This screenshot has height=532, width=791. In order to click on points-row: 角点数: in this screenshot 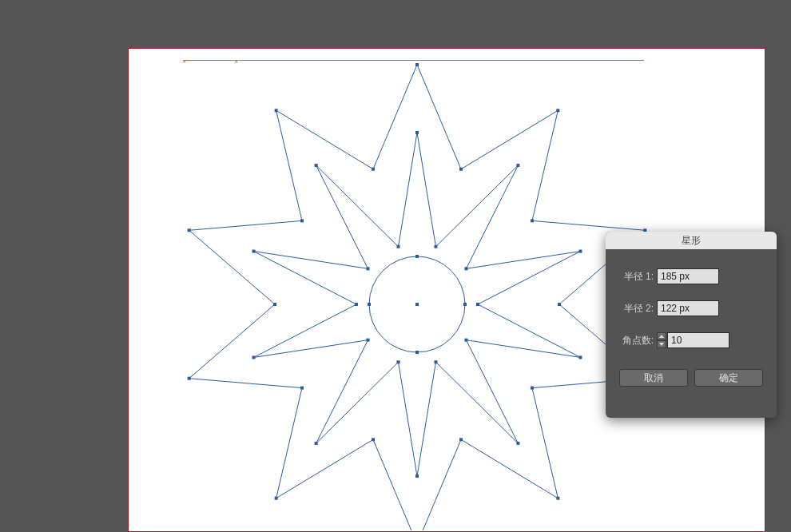, I will do `click(691, 340)`.